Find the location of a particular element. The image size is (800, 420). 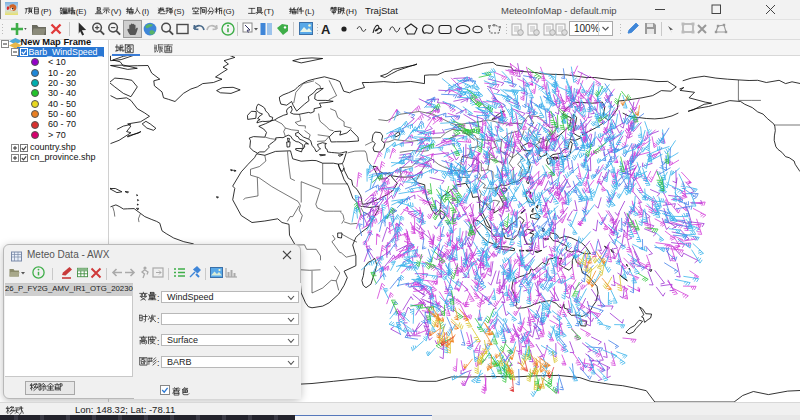

svg-text: (T) is located at coordinates (268, 12).